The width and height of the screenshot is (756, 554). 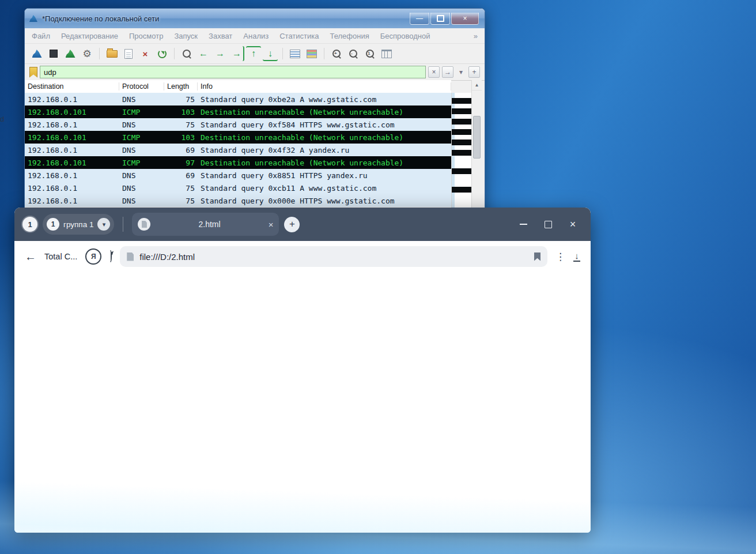 What do you see at coordinates (324, 86) in the screenshot?
I see `column-info: Info` at bounding box center [324, 86].